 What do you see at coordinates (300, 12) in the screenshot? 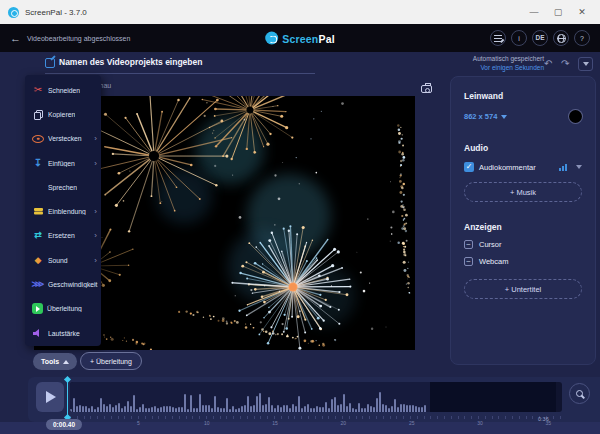
I see `window-titlebar: ScreenPal - 3.7.0 — ▢ ✕` at bounding box center [300, 12].